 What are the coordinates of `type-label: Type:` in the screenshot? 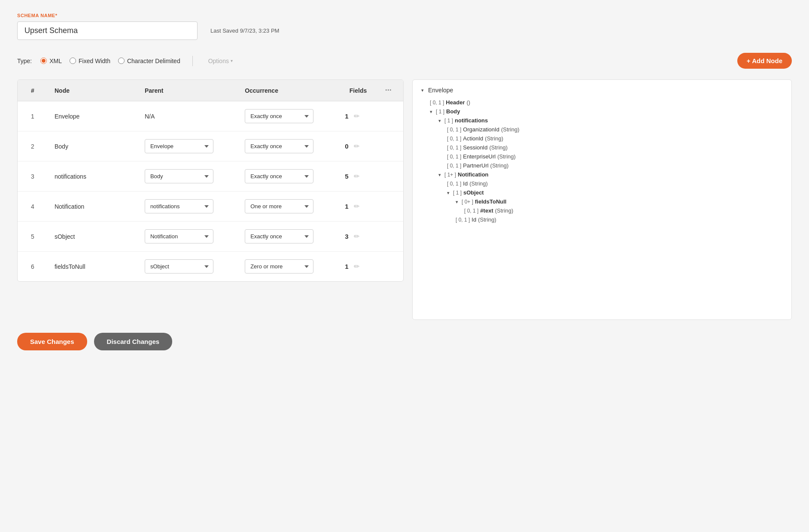 It's located at (24, 61).